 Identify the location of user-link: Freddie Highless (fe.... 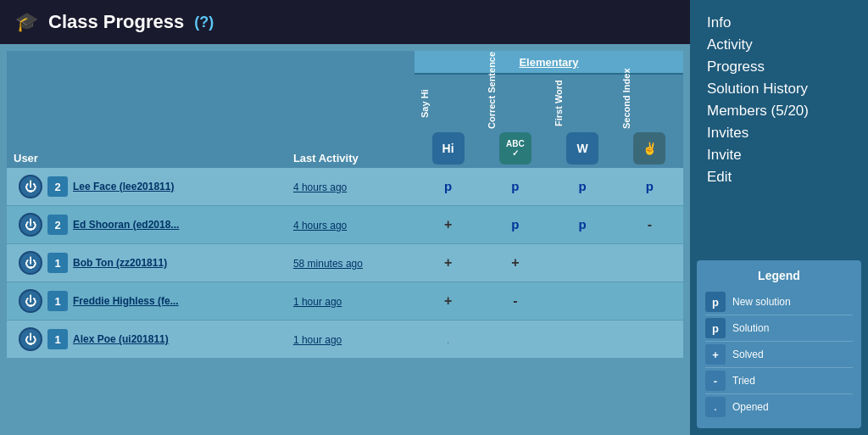
(125, 301).